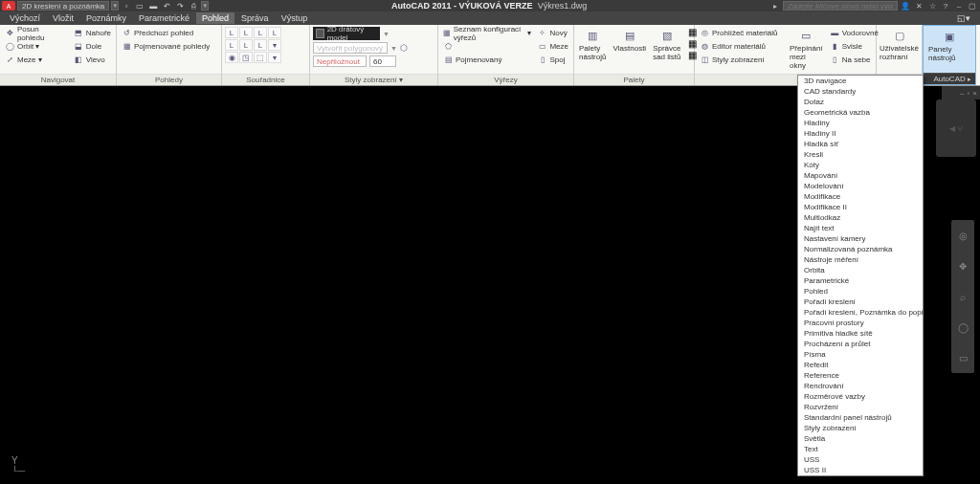 The height and width of the screenshot is (484, 980). Describe the element at coordinates (963, 297) in the screenshot. I see `nav-bar: ◎ ✥ ⌕ ◯ ▭` at that location.